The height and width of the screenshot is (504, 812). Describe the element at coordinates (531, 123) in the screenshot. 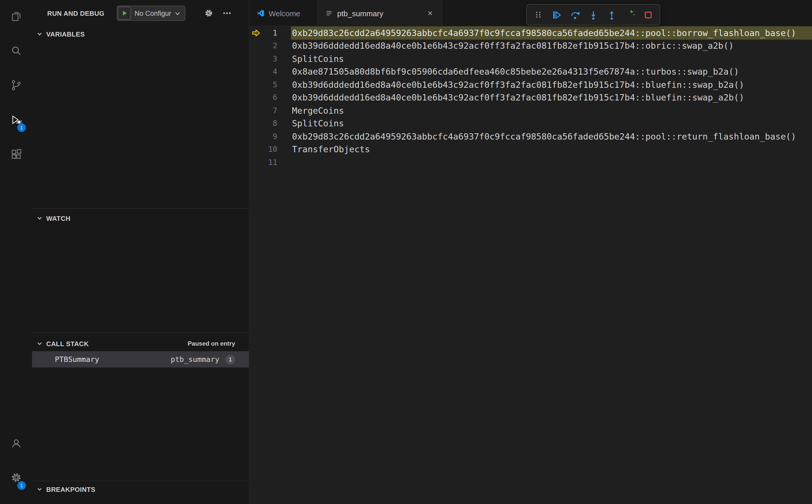

I see `code-line: 8SplitCoins` at that location.